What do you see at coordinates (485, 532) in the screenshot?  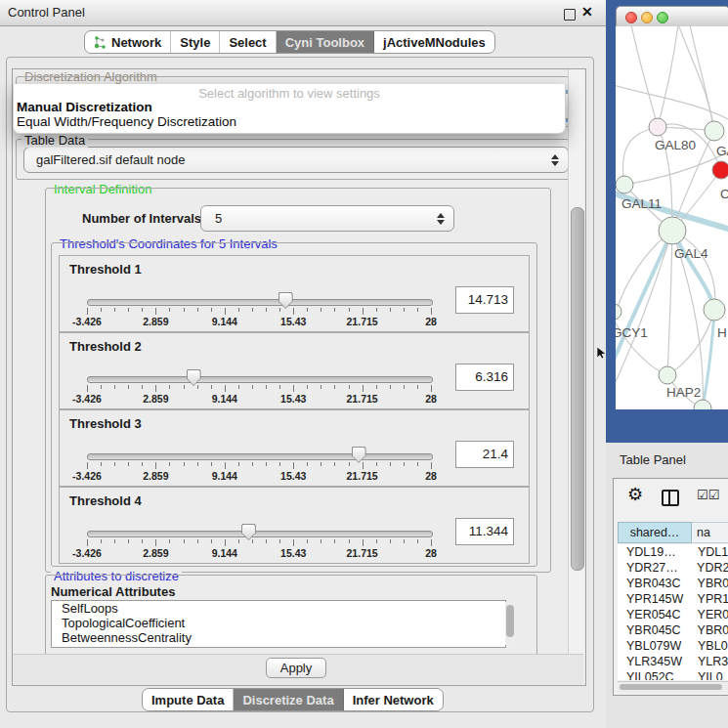 I see `threshold-value-field: 11.344` at bounding box center [485, 532].